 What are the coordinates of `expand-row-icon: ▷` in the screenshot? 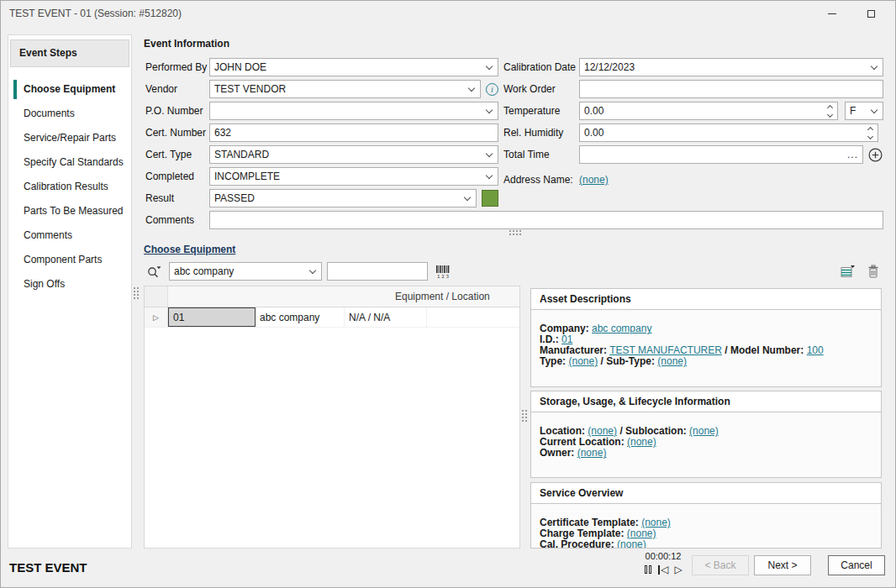 It's located at (156, 318).